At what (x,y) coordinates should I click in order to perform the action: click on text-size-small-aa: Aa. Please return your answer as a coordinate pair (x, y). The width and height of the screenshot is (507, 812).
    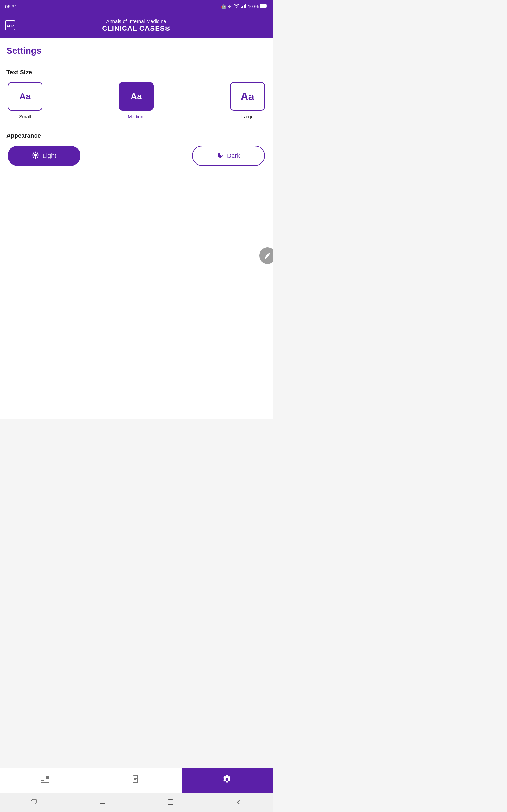
    Looking at the image, I should click on (25, 96).